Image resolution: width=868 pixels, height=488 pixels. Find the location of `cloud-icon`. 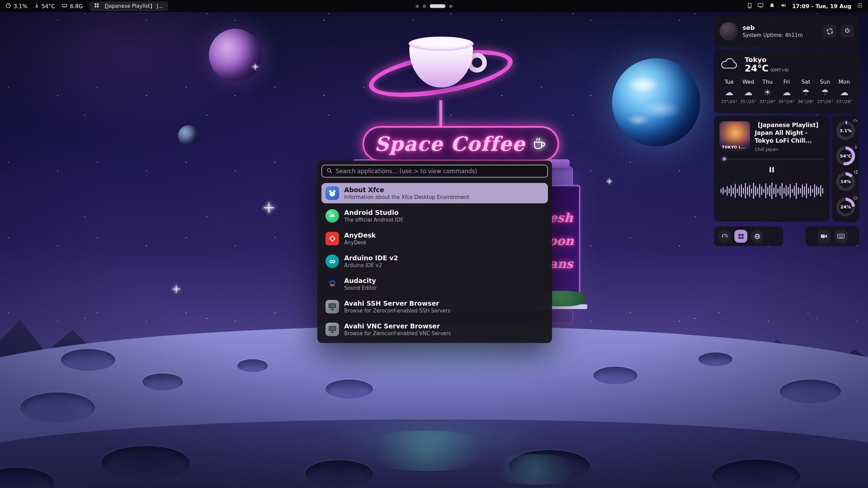

cloud-icon is located at coordinates (729, 64).